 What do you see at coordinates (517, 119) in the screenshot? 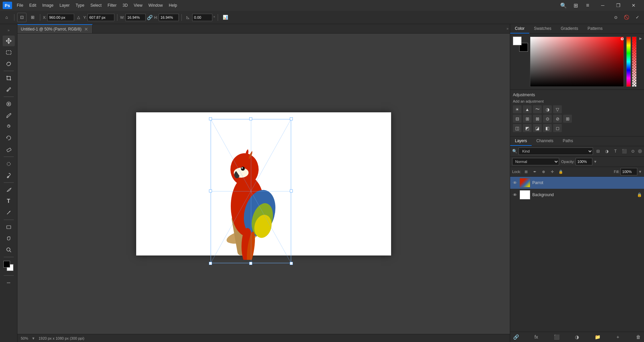
I see `hue-sat-icon: ⊟` at bounding box center [517, 119].